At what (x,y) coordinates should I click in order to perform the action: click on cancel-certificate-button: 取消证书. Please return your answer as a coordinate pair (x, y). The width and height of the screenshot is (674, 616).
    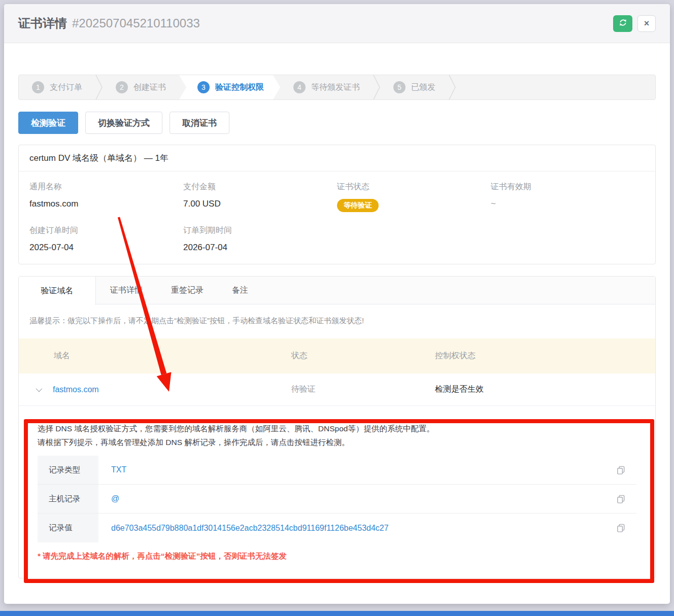
    Looking at the image, I should click on (199, 123).